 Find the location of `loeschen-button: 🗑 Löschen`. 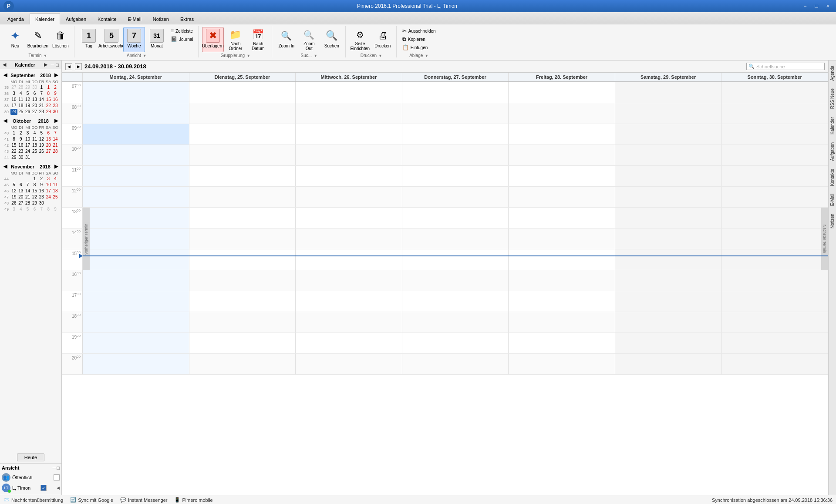

loeschen-button: 🗑 Löschen is located at coordinates (61, 40).